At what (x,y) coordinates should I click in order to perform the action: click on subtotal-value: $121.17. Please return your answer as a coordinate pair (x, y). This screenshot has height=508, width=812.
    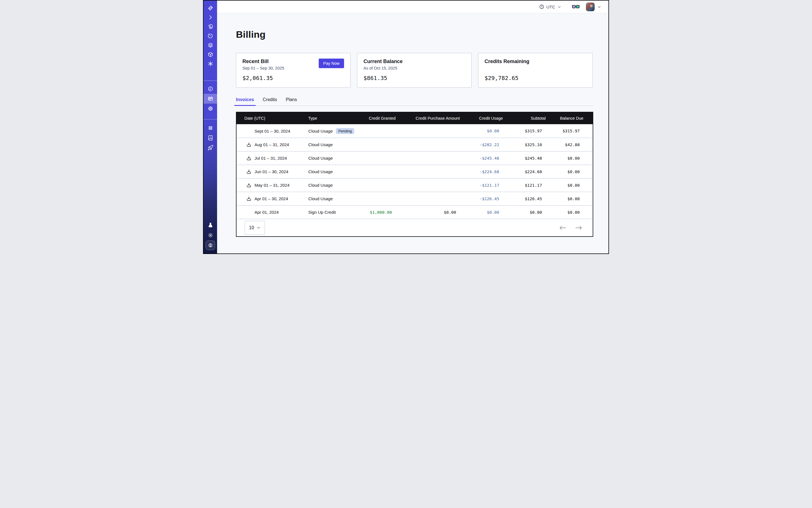
    Looking at the image, I should click on (521, 185).